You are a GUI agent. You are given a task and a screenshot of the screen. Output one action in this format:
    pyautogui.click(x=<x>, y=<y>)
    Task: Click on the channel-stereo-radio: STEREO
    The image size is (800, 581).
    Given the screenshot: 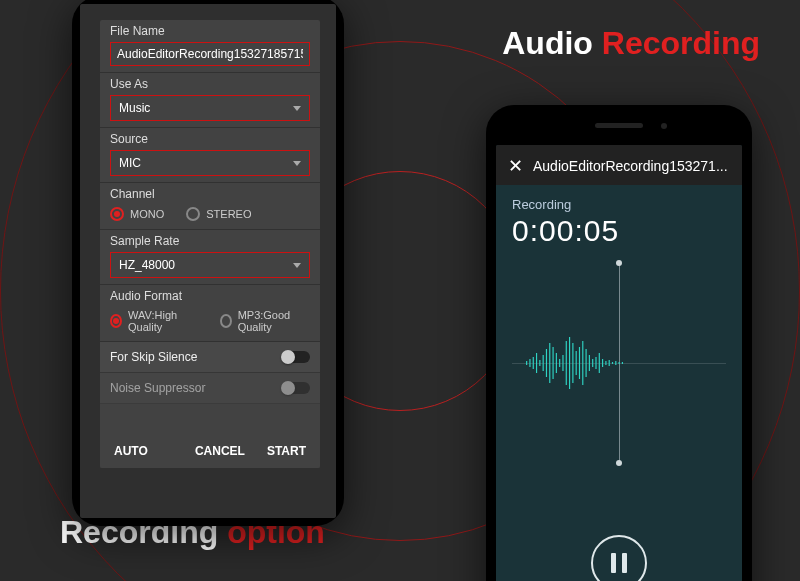 What is the action you would take?
    pyautogui.click(x=218, y=214)
    